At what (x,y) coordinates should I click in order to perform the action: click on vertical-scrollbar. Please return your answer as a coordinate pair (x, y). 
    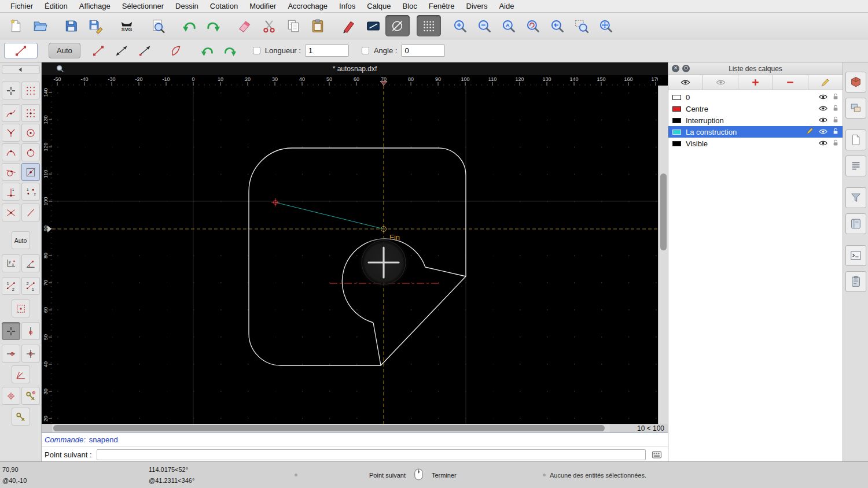
    Looking at the image, I should click on (663, 254).